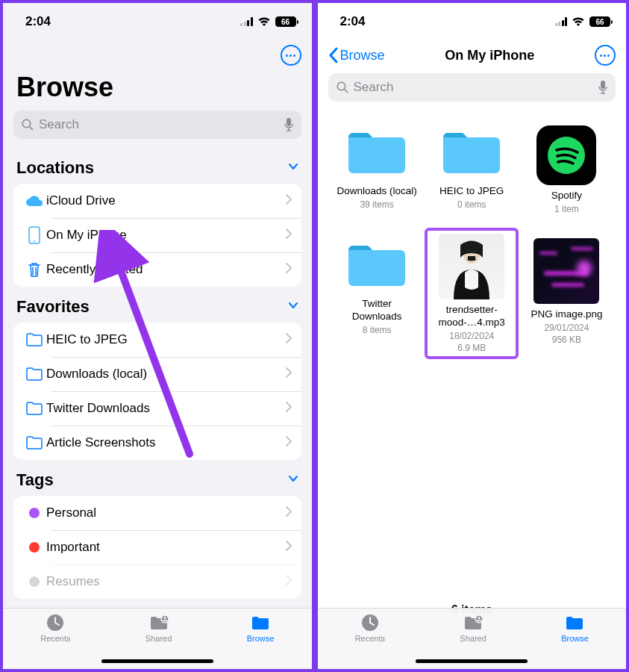 This screenshot has width=629, height=672. Describe the element at coordinates (34, 235) in the screenshot. I see `iphone-icon` at that location.